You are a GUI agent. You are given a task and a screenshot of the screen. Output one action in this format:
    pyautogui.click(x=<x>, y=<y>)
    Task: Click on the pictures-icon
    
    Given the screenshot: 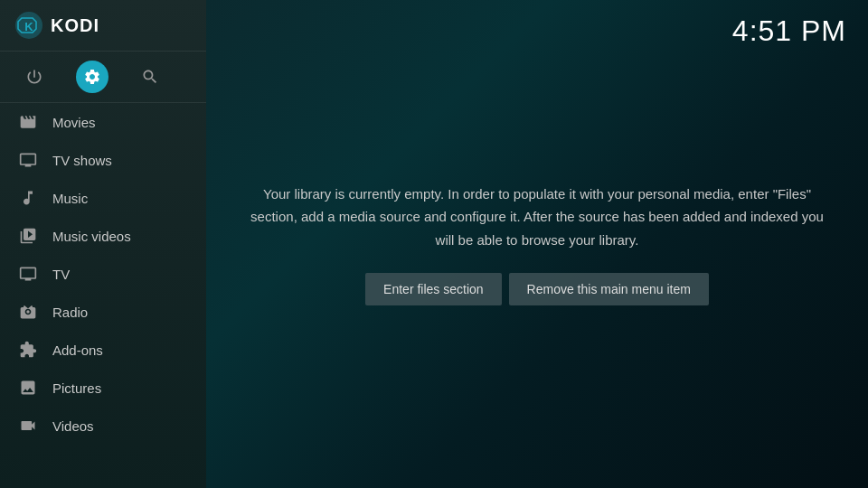 What is the action you would take?
    pyautogui.click(x=28, y=388)
    